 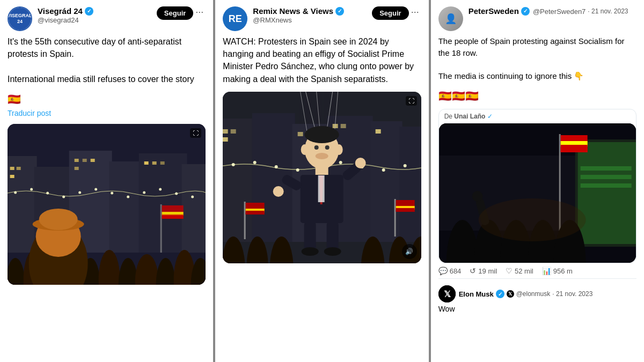 I want to click on more-button-visegrad: ···, so click(x=200, y=12).